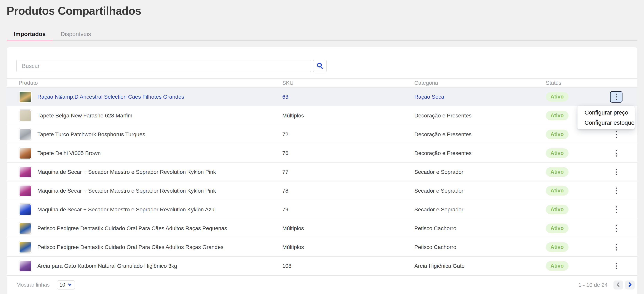 This screenshot has width=644, height=294. I want to click on table-row: Tapete Belga New Farashe 628 Marfim Múlt…, so click(322, 116).